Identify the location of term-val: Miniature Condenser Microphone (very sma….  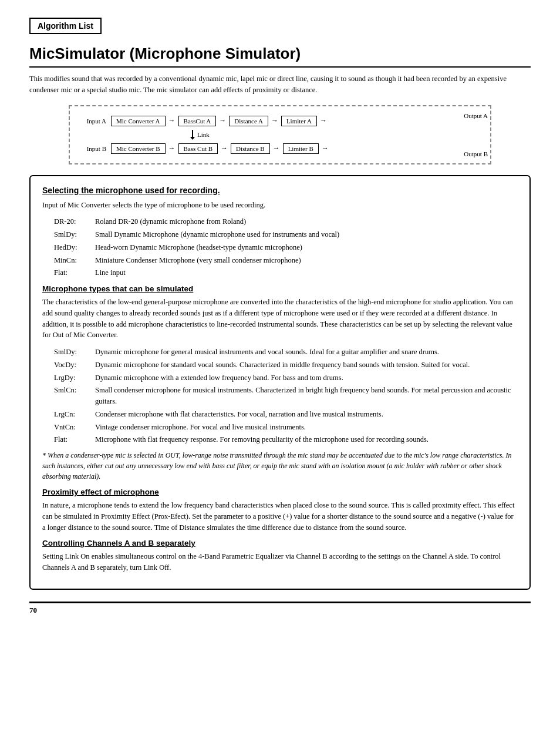
(306, 261).